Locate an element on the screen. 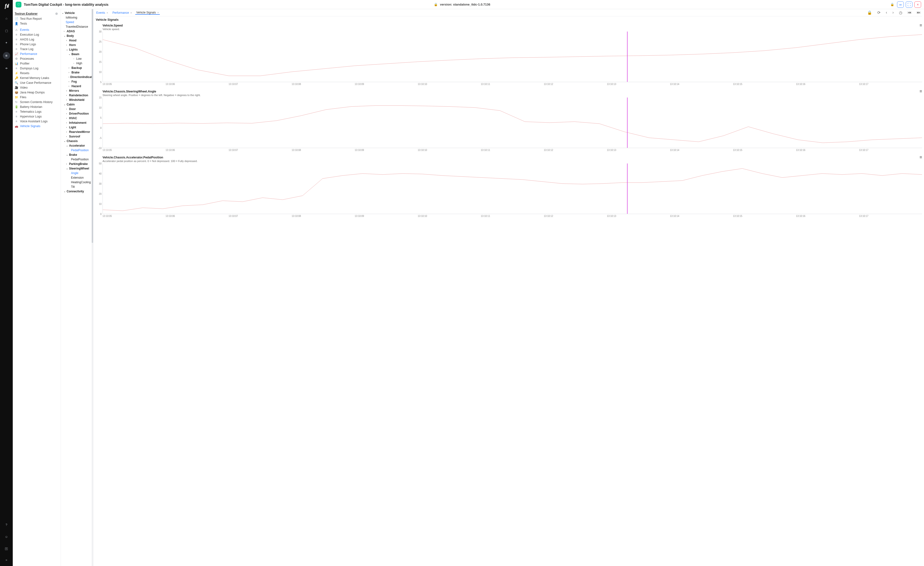 This screenshot has height=566, width=924. signal-node-high: ›High is located at coordinates (76, 63).